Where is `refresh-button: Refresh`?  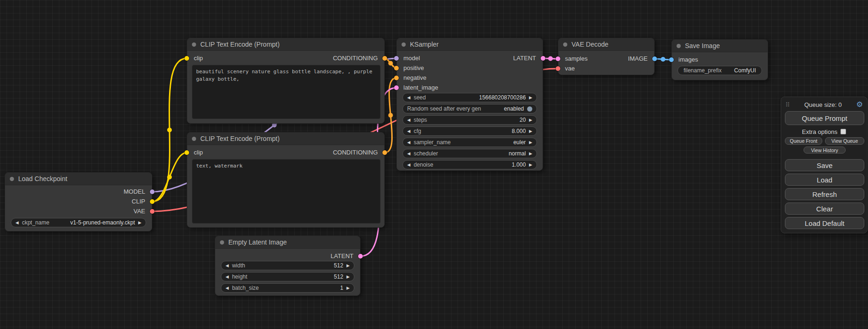 refresh-button: Refresh is located at coordinates (825, 194).